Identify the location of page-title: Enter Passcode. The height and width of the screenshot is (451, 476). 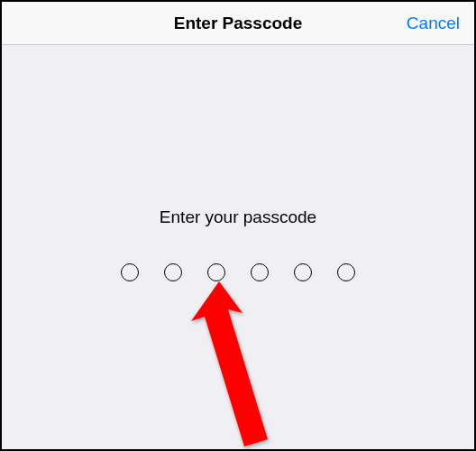
(238, 23).